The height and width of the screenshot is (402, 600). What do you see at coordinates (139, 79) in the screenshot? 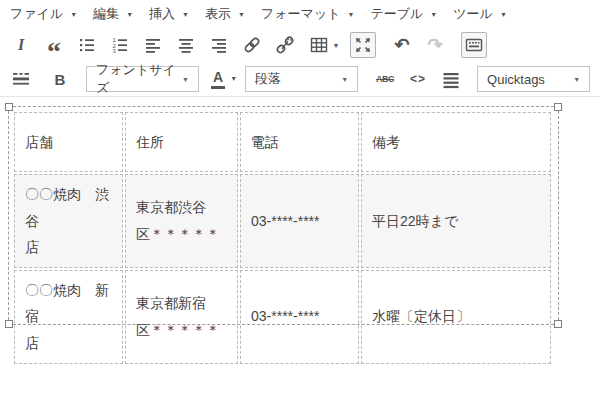
I see `font-size-value: フォントサイズ` at bounding box center [139, 79].